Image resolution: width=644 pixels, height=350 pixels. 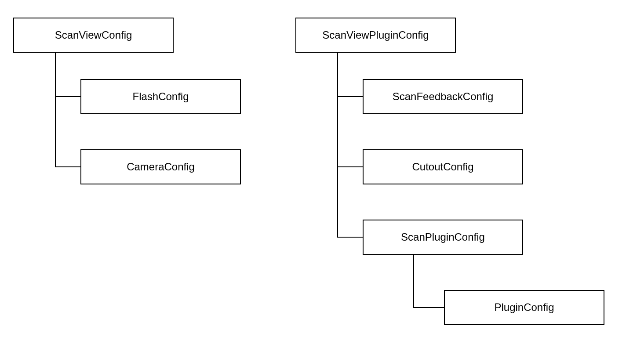 I want to click on node-pluginconfig: PluginConfig, so click(x=524, y=307).